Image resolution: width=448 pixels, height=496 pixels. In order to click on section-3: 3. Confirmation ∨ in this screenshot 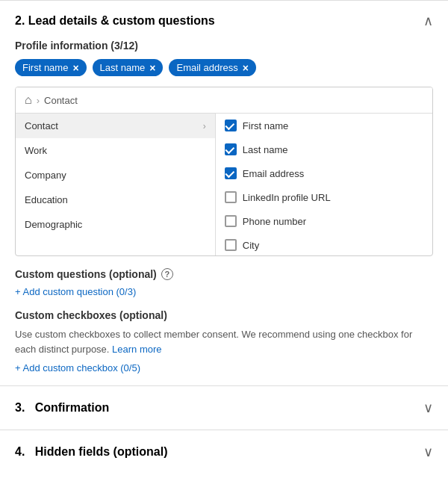, I will do `click(224, 408)`.